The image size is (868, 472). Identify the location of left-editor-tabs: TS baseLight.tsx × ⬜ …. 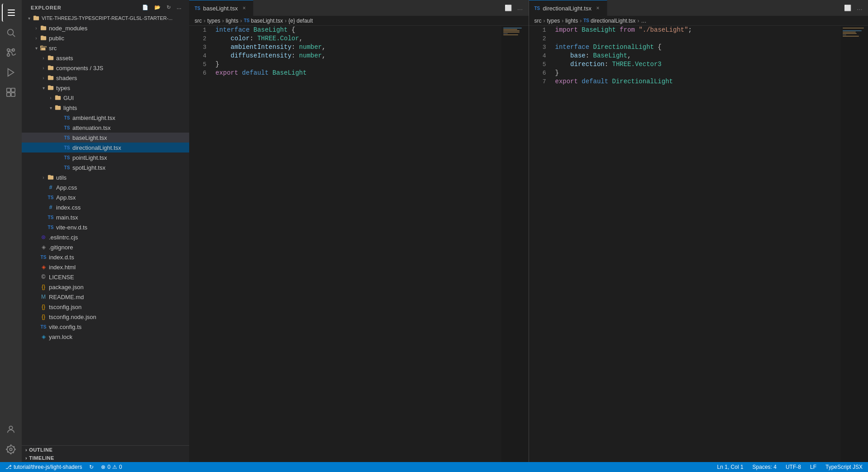
(359, 8).